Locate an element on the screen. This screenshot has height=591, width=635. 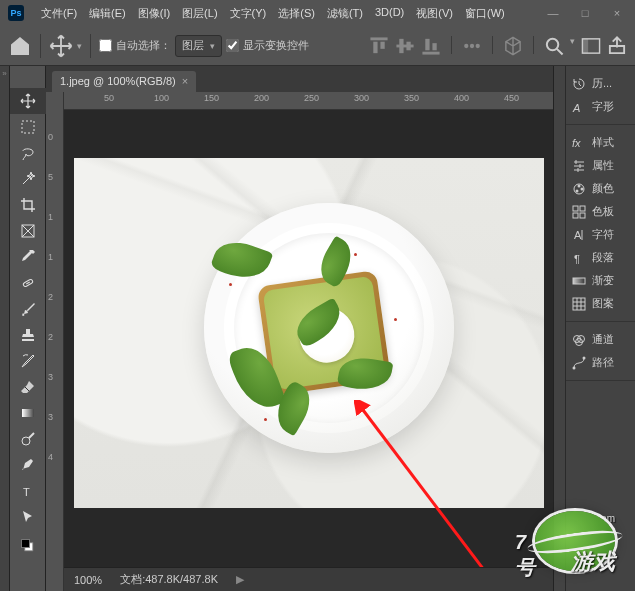
panel-channels: 通道 is located at coordinates (600, 340).